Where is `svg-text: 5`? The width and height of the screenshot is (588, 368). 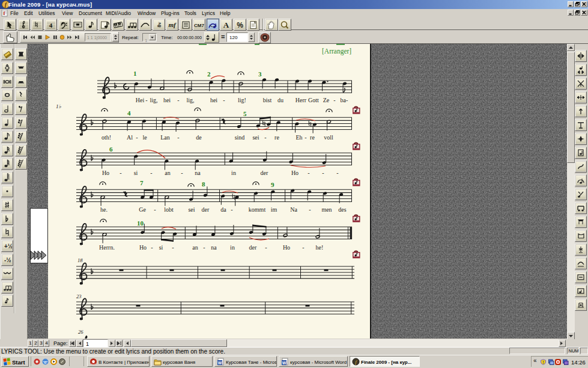
svg-text: 5 is located at coordinates (245, 114).